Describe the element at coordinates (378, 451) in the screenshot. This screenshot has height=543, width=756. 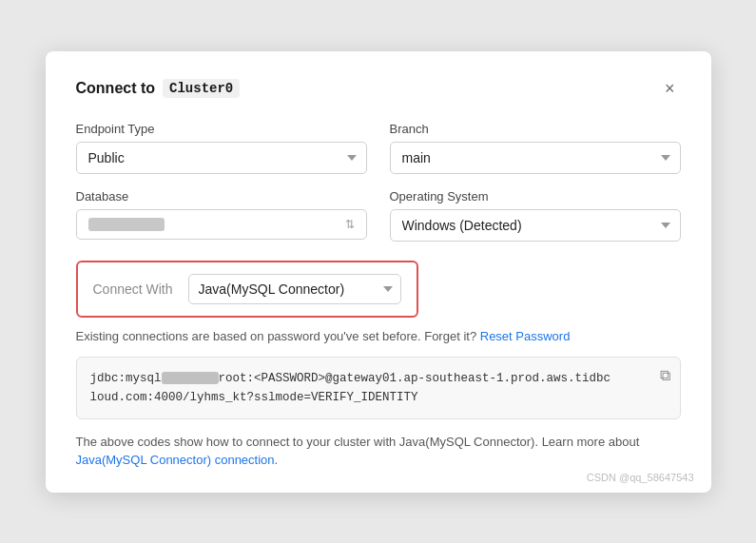
I see `bottom-text: The above codes show how to connect to y…` at that location.